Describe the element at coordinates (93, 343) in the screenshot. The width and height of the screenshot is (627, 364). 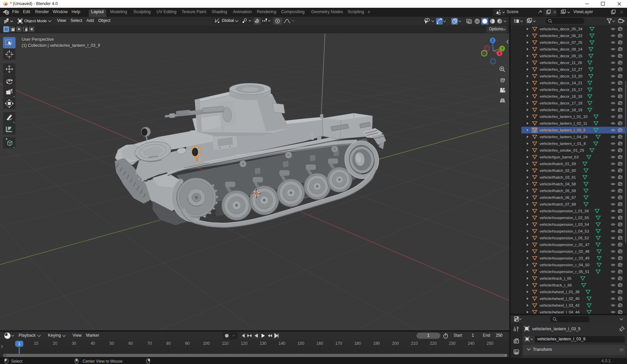
I see `svg-text: 40` at that location.